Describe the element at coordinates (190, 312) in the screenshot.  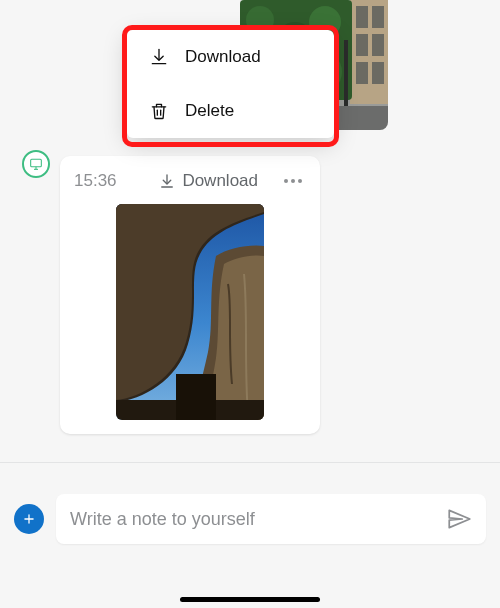
I see `arch-sky-image` at that location.